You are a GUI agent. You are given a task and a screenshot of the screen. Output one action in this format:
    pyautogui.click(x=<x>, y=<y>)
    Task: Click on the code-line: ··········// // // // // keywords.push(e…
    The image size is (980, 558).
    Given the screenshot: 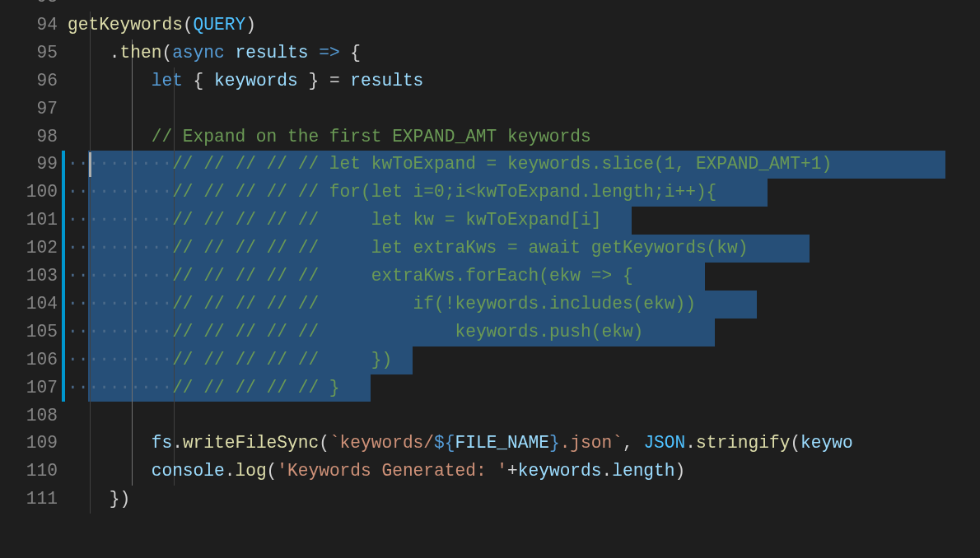 What is the action you would take?
    pyautogui.click(x=356, y=332)
    